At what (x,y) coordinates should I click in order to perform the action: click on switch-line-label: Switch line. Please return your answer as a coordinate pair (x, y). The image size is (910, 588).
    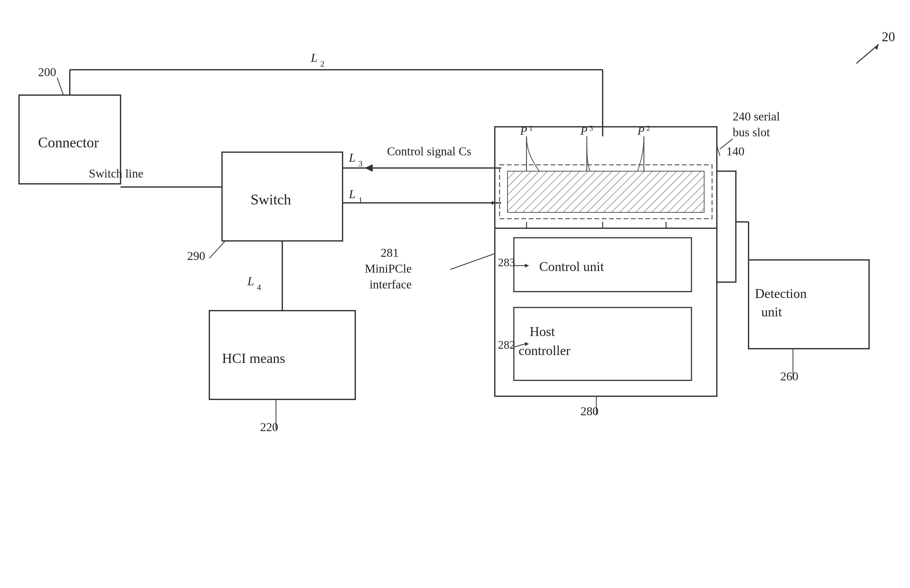
    Looking at the image, I should click on (116, 173).